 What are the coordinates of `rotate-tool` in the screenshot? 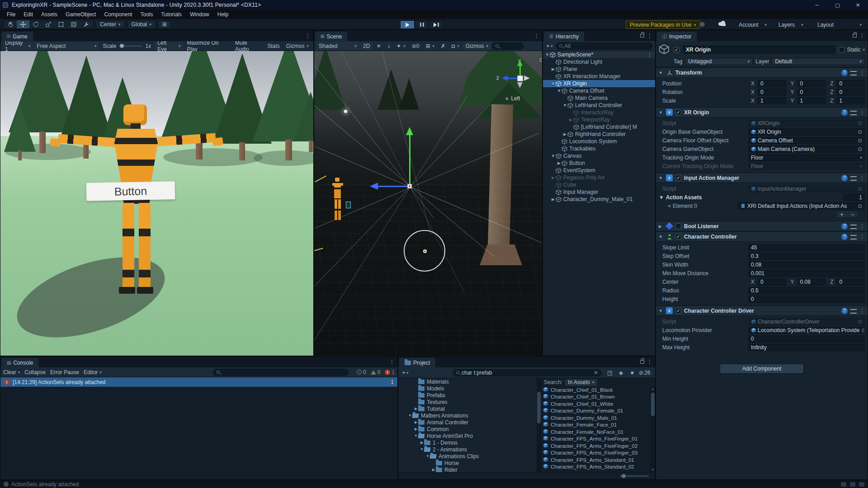 It's located at (36, 24).